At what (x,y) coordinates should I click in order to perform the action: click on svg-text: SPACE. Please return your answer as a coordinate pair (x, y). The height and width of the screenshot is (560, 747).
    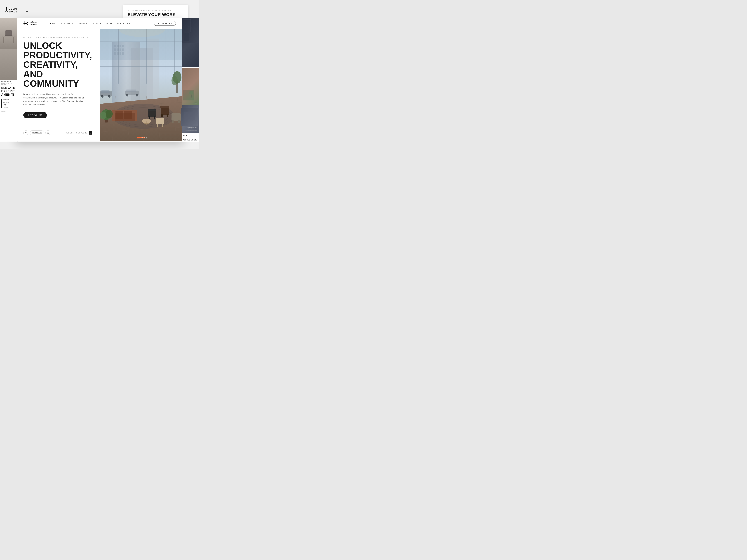
    Looking at the image, I should click on (13, 11).